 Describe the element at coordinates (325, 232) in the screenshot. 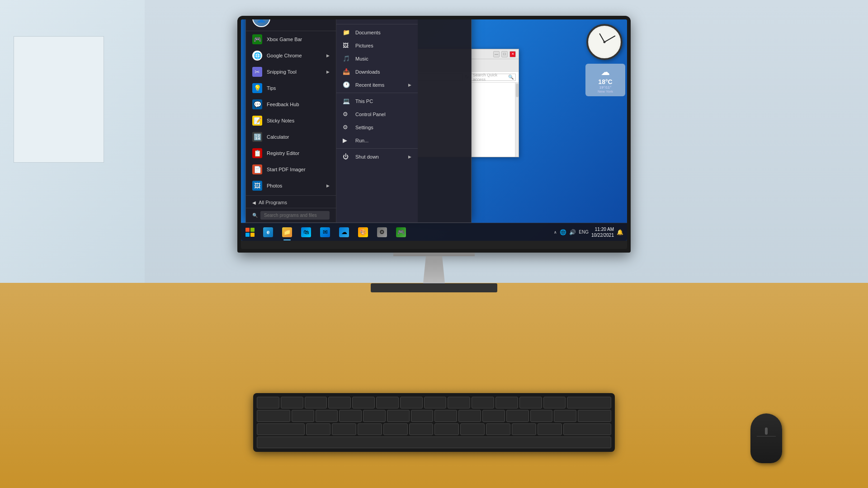

I see `taskbar-mail: ✉` at that location.